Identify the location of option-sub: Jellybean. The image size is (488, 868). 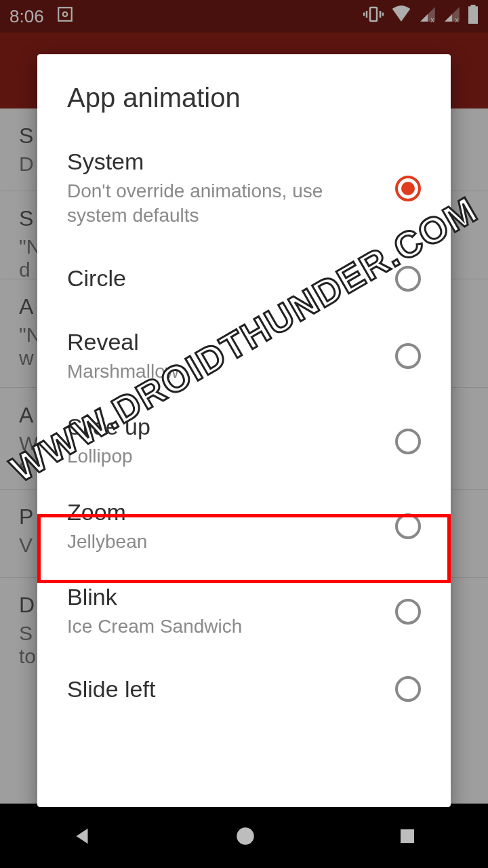
(224, 542).